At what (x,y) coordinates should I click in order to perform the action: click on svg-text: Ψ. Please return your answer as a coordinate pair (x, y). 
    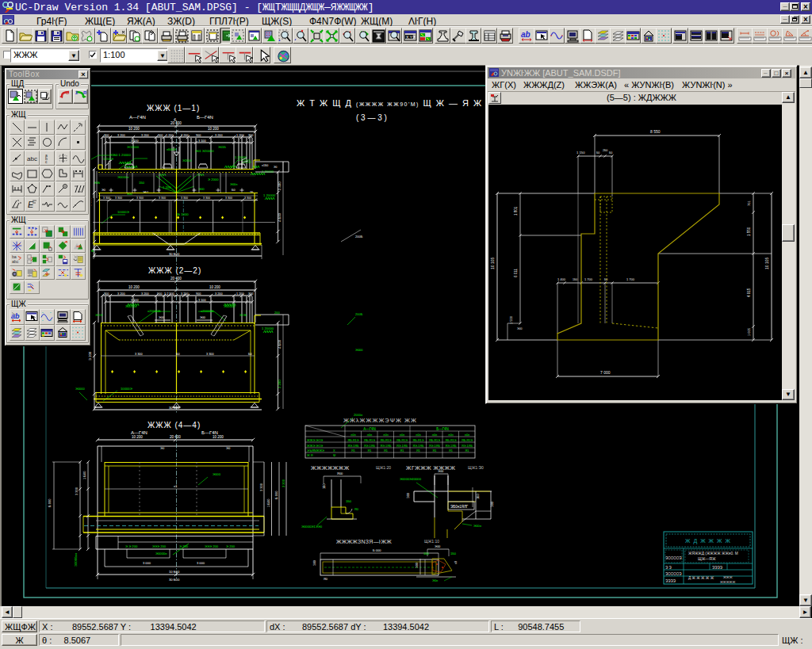
    Looking at the image, I should click on (335, 455).